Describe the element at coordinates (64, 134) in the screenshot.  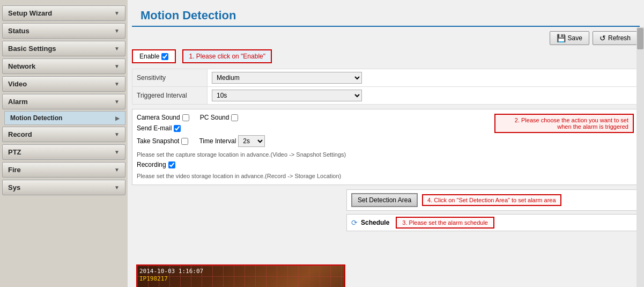
I see `sidebar-item-record: Record ▼` at that location.